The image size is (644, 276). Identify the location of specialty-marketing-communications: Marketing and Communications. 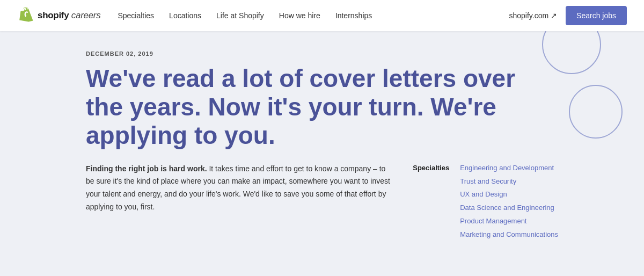
(509, 235).